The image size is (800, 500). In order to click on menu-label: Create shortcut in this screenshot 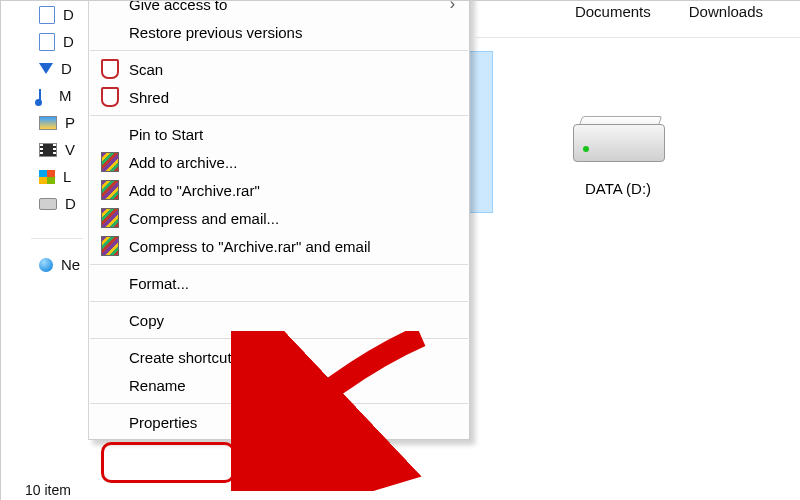, I will do `click(292, 358)`.